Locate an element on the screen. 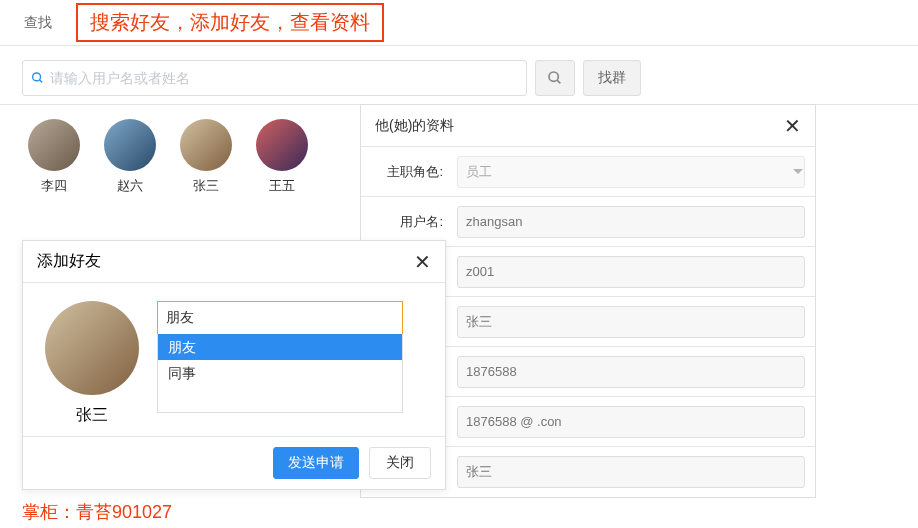  username-value: zhangsan is located at coordinates (631, 222).